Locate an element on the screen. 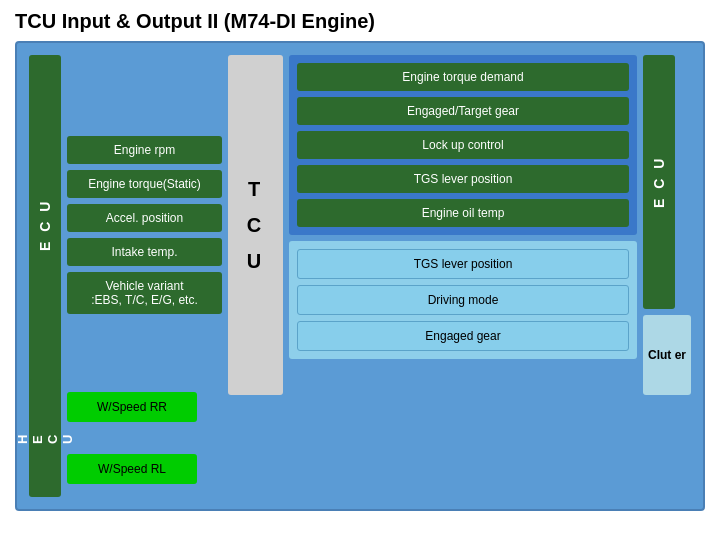  output-tgs-lever-position: TGS lever position is located at coordinates (463, 179).